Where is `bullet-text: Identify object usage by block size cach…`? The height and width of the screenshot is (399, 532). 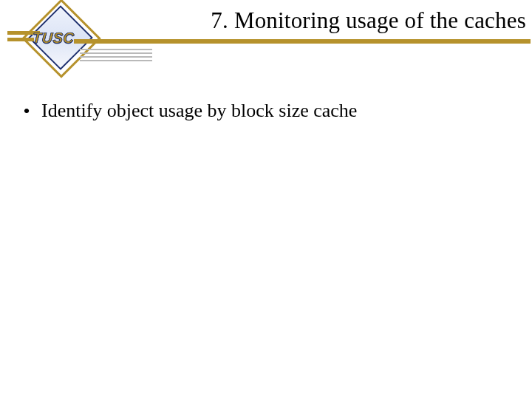
bullet-text: Identify object usage by block size cach… is located at coordinates (200, 111).